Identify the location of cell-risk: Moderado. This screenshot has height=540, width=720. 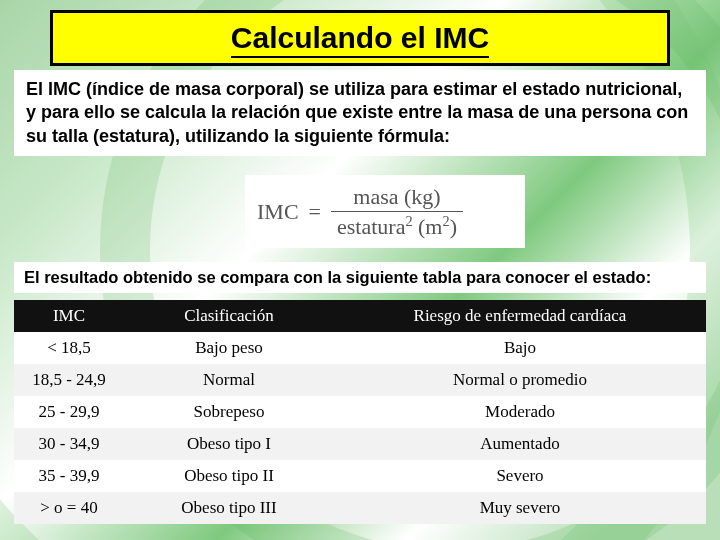
(520, 412).